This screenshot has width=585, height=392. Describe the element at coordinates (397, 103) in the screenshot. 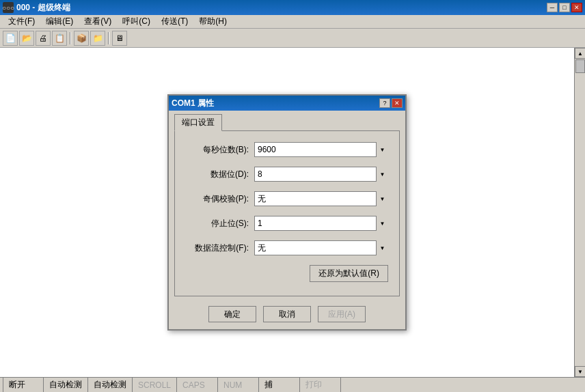

I see `dialog-close-button: ✕` at that location.